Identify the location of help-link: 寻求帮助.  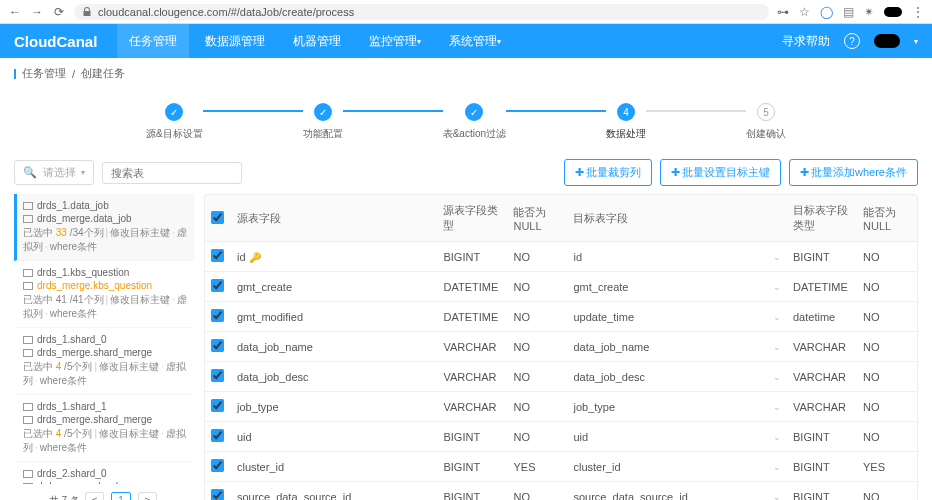
(806, 42).